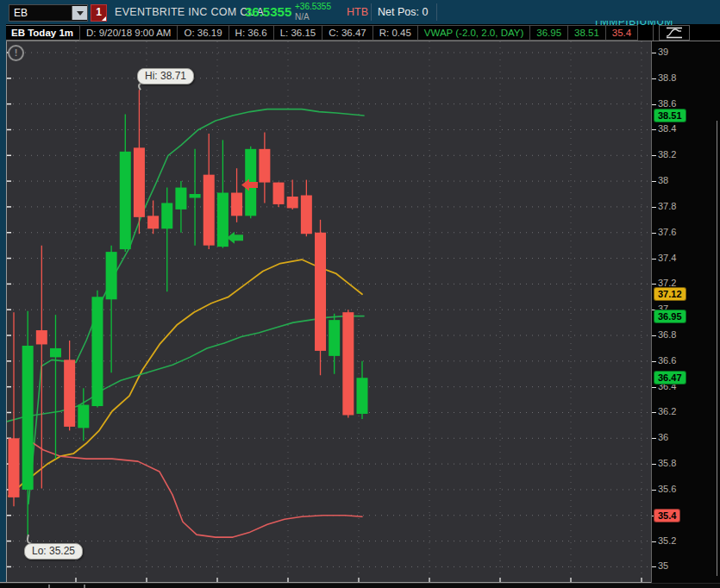  Describe the element at coordinates (667, 516) in the screenshot. I see `price-tag-35.4: 35.4` at that location.